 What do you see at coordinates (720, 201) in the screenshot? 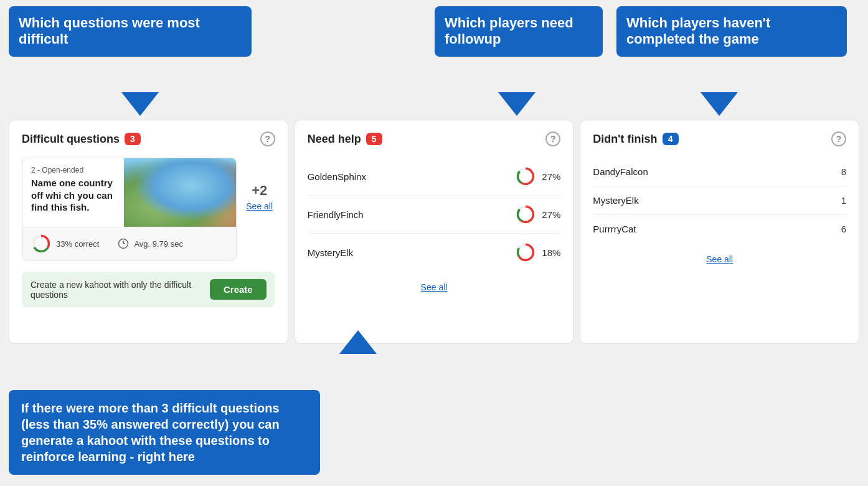
I see `player-row: MysteryElk 1` at bounding box center [720, 201].